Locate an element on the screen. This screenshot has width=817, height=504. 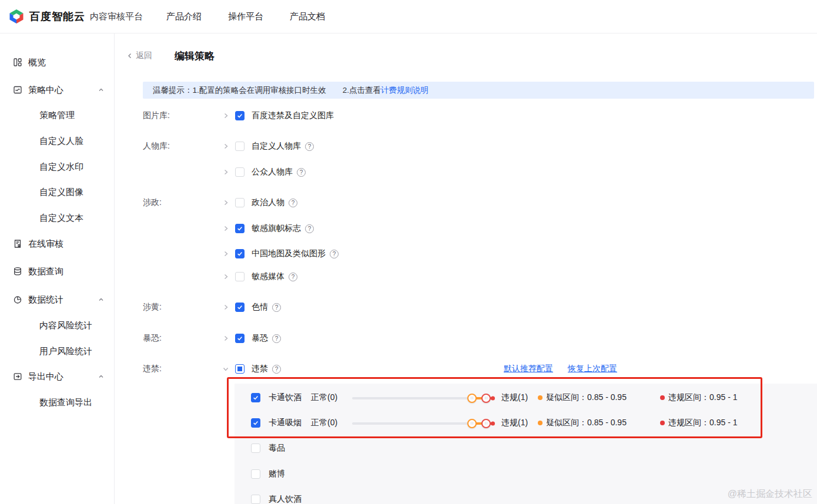
slider-end-dot is located at coordinates (493, 398).